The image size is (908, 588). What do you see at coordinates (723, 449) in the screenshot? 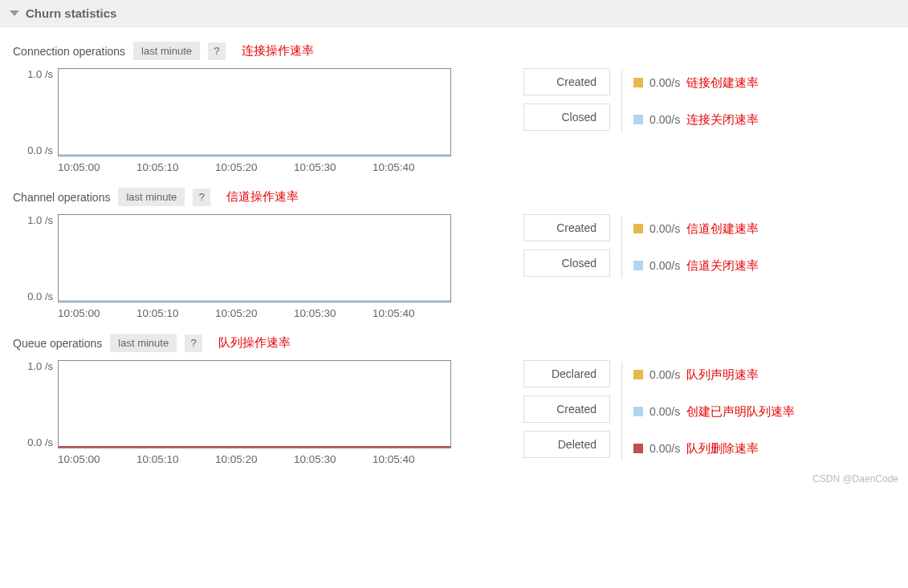
I see `annotation: 队列删除速率` at bounding box center [723, 449].